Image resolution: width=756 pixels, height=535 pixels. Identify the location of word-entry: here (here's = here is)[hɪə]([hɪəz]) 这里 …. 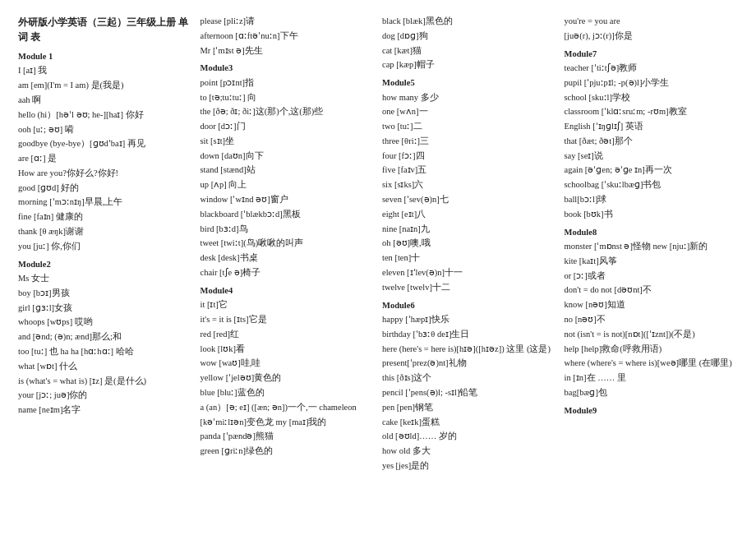
(469, 350).